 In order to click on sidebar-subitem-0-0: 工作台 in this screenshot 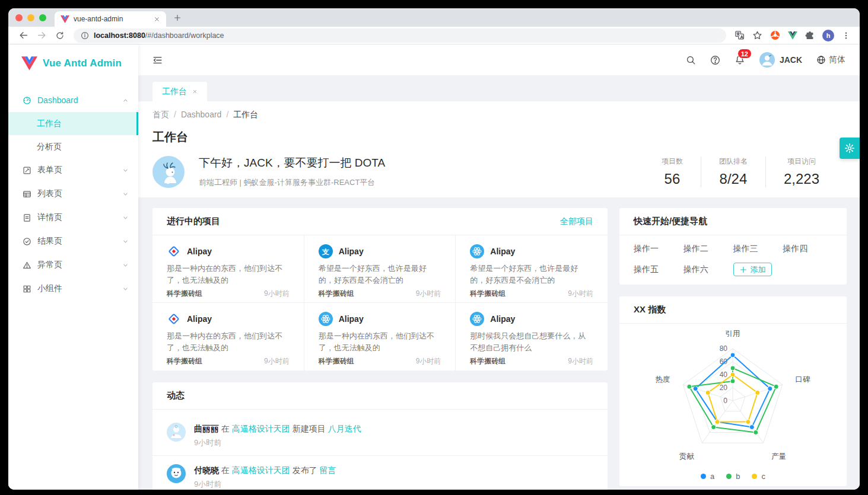, I will do `click(74, 123)`.